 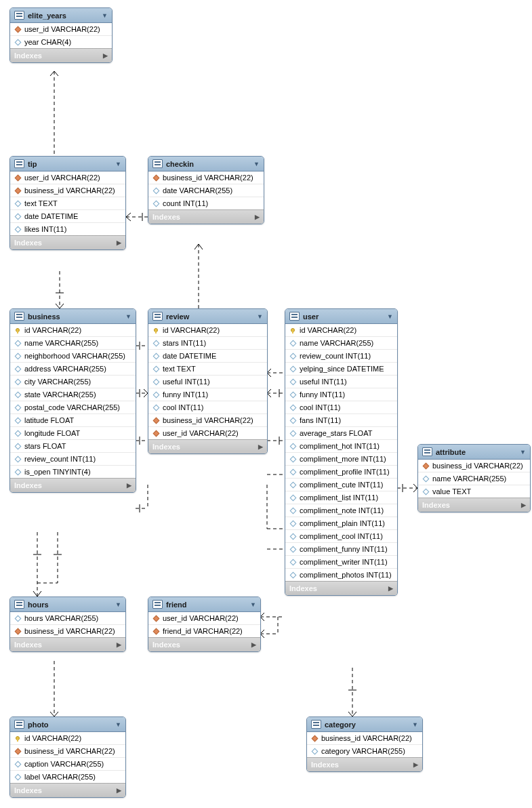 I want to click on table-header: checkin▼, so click(x=206, y=164).